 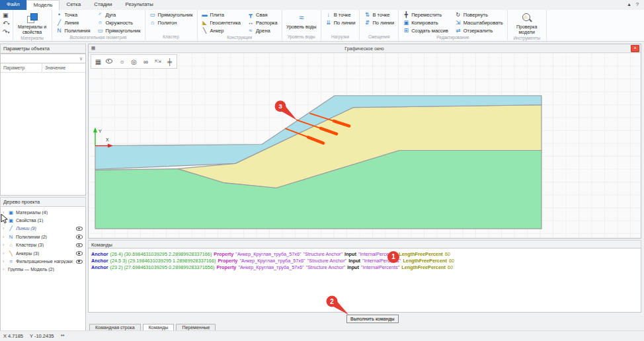 What do you see at coordinates (9, 24) in the screenshot?
I see `undo-dropdown-icon: ▾` at bounding box center [9, 24].